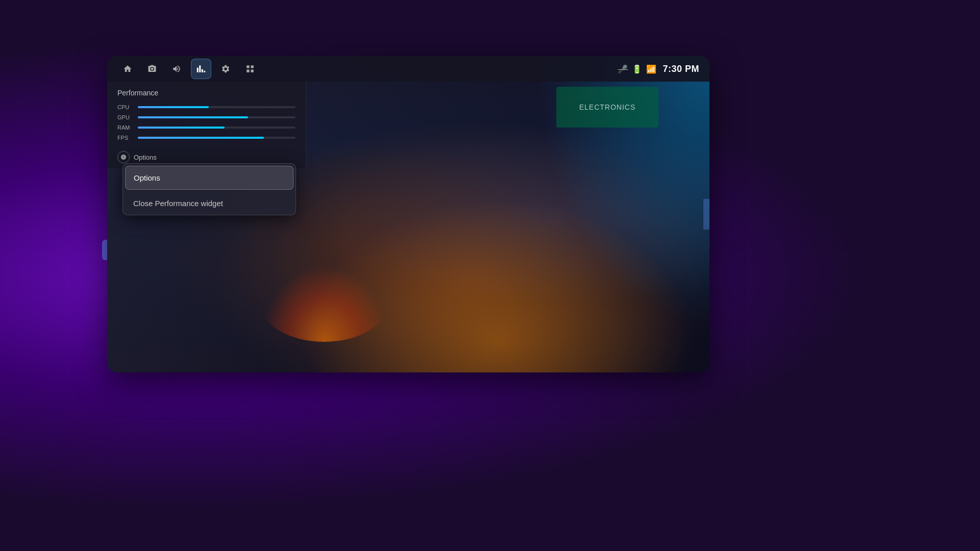 This screenshot has width=980, height=551. What do you see at coordinates (181, 128) in the screenshot?
I see `ram-bar` at bounding box center [181, 128].